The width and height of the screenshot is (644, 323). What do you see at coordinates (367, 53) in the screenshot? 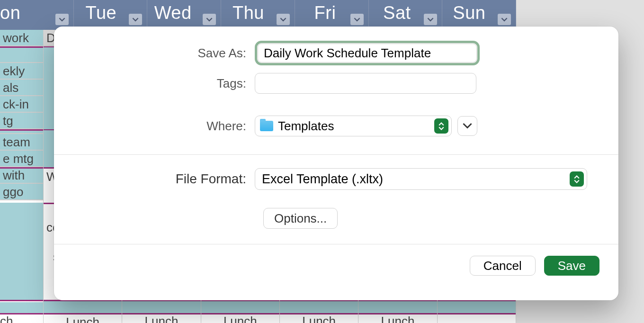
I see `save-as-input` at bounding box center [367, 53].